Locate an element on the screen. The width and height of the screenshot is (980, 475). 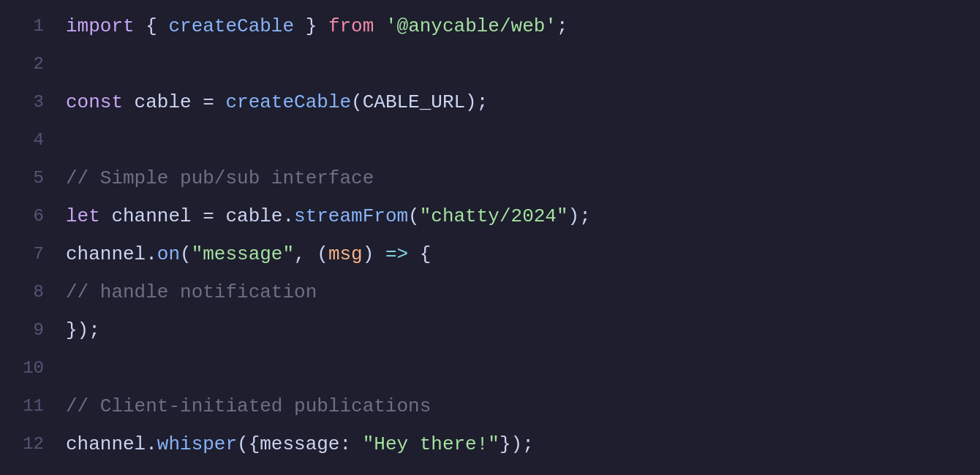
code-line: 2 is located at coordinates (490, 64).